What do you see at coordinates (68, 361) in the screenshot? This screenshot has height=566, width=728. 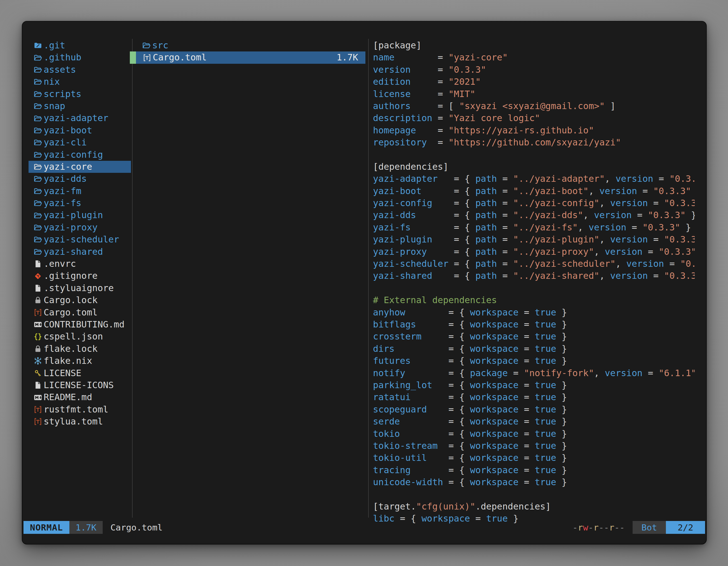 I see `file-label: flake.nix` at bounding box center [68, 361].